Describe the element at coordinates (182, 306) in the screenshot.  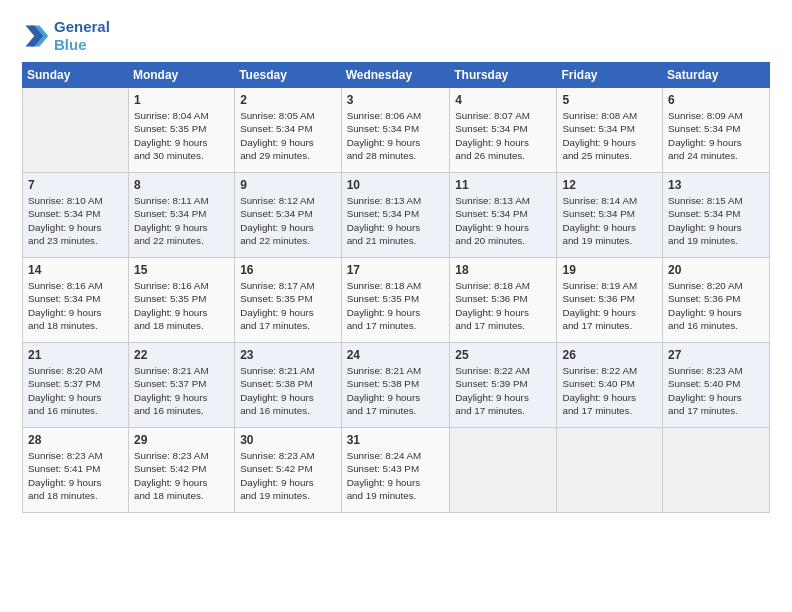
I see `day-info: Sunrise: 8:16 AM Sunset: 5:35 PM Dayligh…` at that location.